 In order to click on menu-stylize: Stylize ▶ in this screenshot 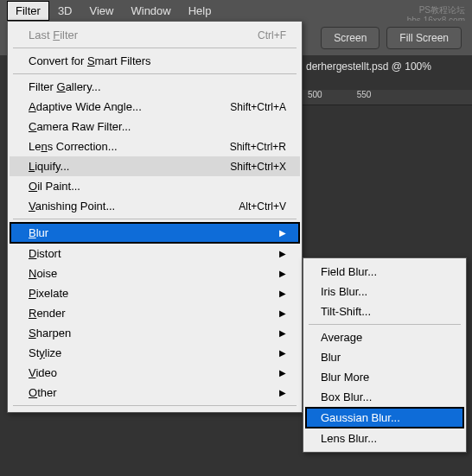, I will do `click(155, 352)`.